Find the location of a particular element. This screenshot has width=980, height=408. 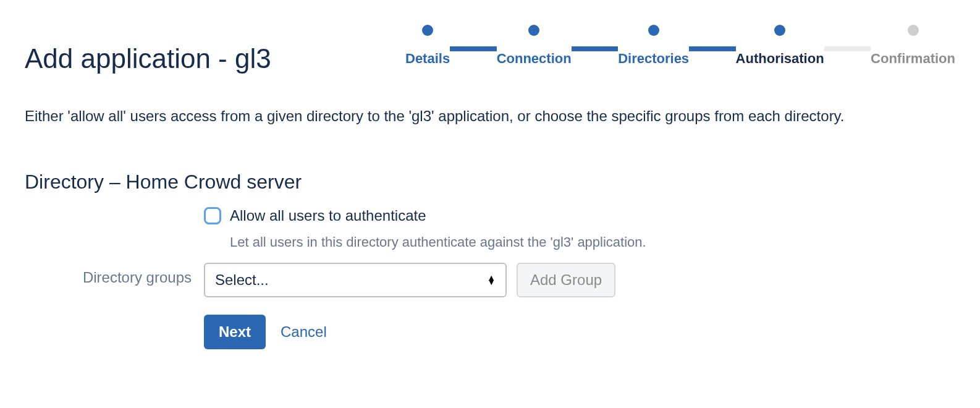

step-dot-directories is located at coordinates (654, 30).